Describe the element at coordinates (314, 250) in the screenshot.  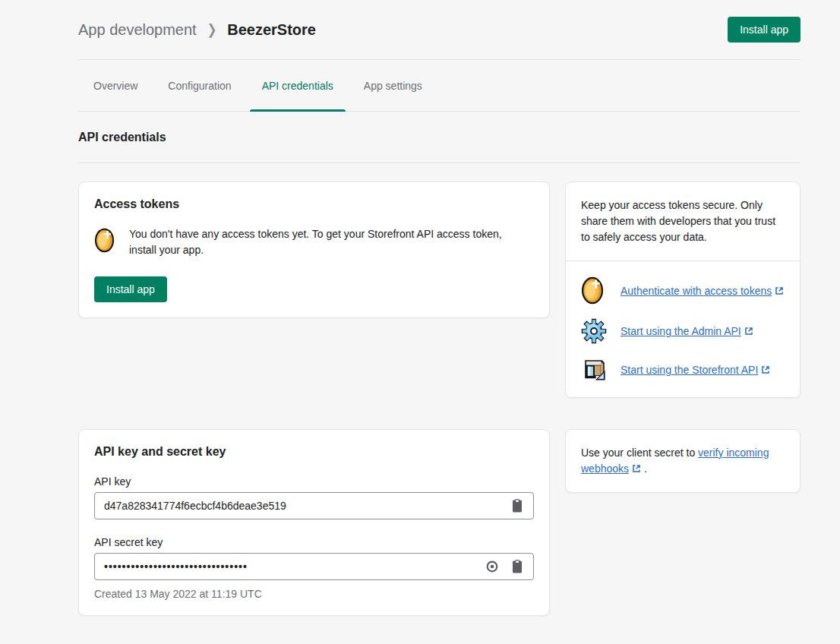
I see `access-tokens-card: Access tokens You don't have any access …` at that location.